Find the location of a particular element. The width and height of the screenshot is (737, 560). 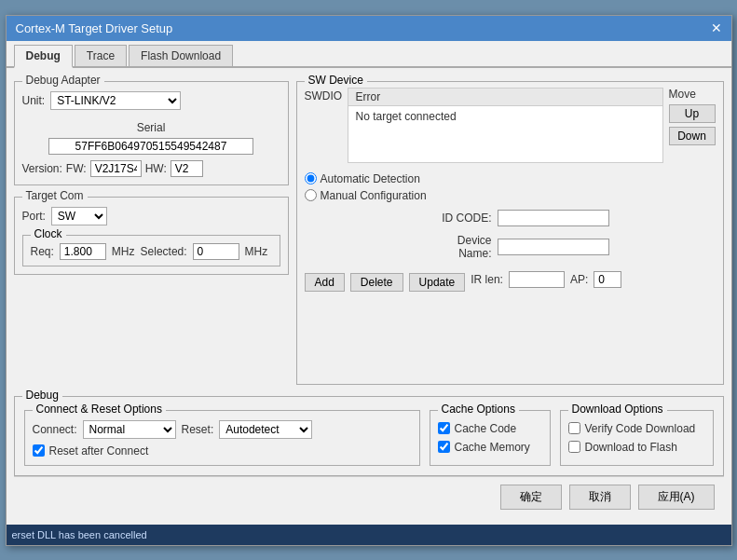

auto-detect-label: Automatic Detection is located at coordinates (371, 179).